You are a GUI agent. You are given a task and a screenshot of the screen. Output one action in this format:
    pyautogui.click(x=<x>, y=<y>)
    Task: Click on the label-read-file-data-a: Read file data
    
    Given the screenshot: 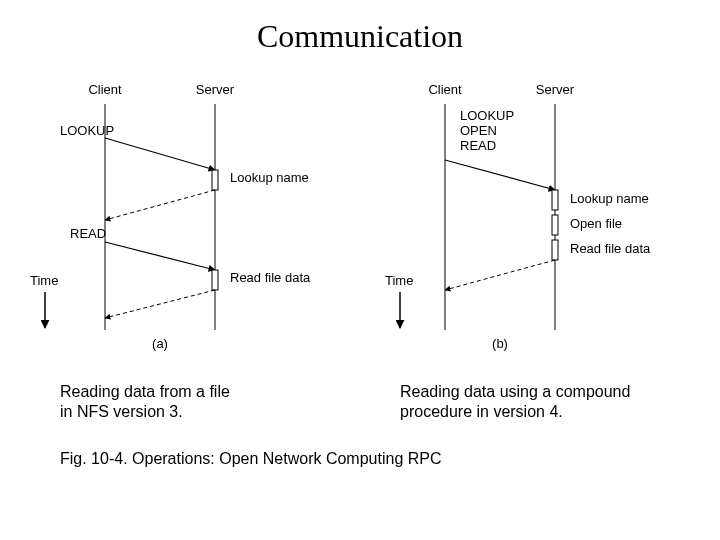 What is the action you would take?
    pyautogui.click(x=270, y=278)
    